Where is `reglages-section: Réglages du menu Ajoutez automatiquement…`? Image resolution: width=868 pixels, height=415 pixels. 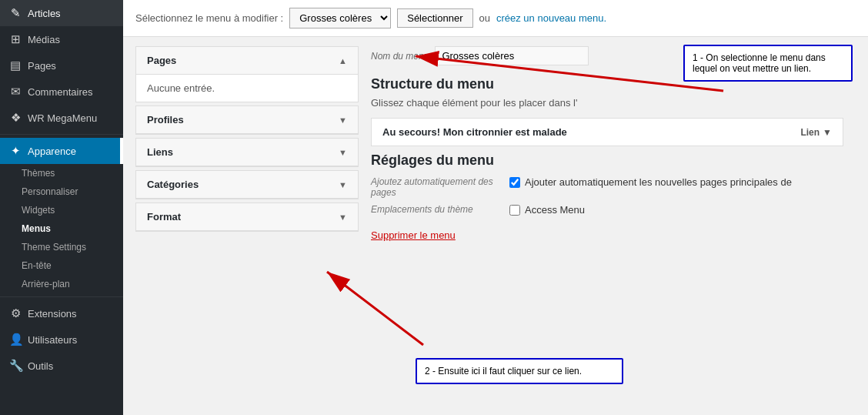
reglages-section: Réglages du menu Ajoutez automatiquement… is located at coordinates (607, 184).